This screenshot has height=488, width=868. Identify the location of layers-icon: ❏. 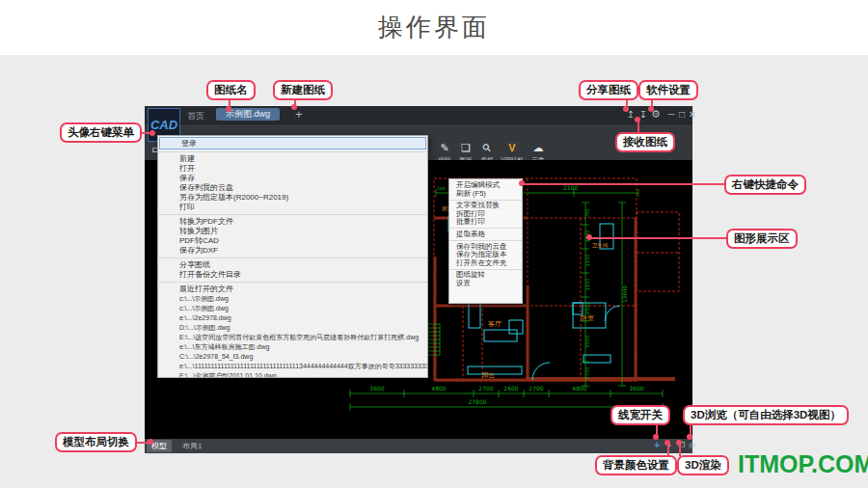
(466, 149).